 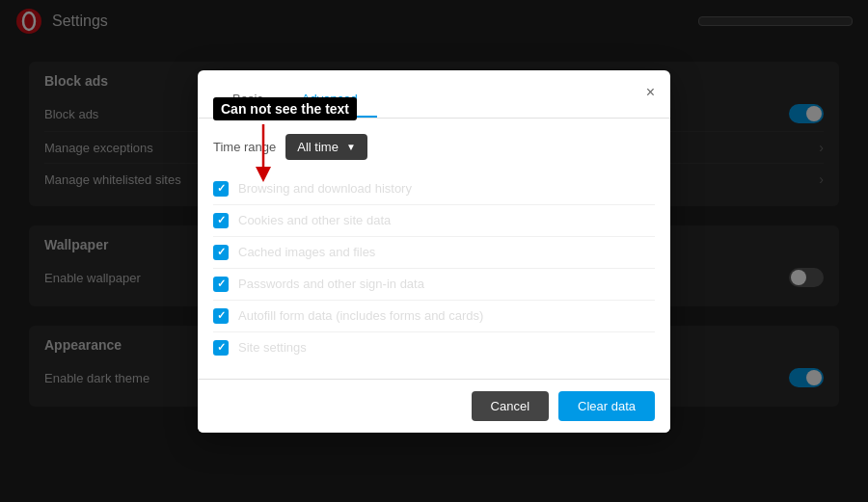 I want to click on checkbox-label-5: Site settings, so click(x=272, y=347).